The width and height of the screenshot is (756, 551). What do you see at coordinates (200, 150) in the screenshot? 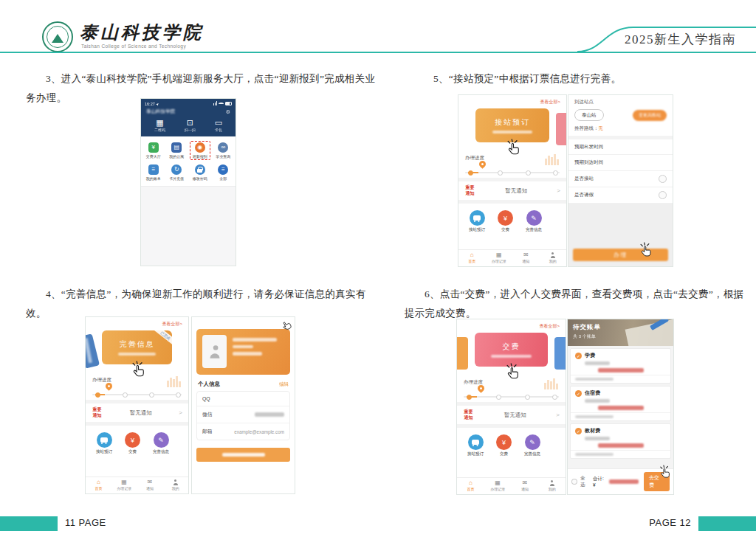
I see `app-welcome-checkin: ◉迎新报到` at bounding box center [200, 150].